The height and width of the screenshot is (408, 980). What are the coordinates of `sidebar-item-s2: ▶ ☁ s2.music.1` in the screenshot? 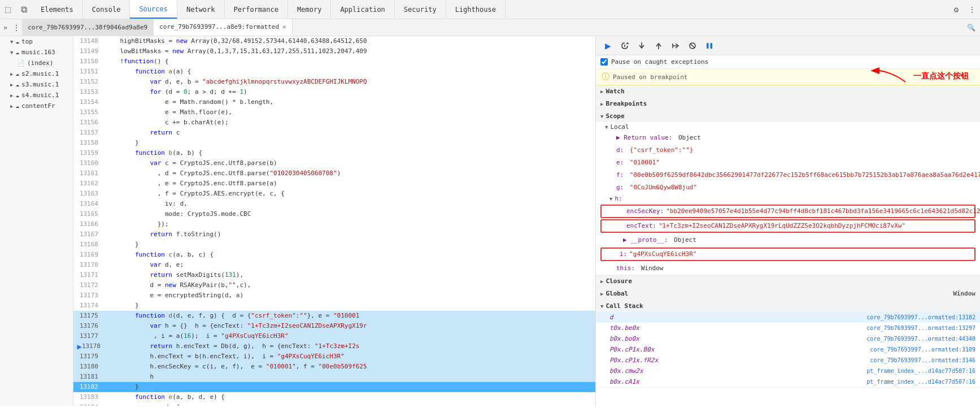 It's located at (36, 73).